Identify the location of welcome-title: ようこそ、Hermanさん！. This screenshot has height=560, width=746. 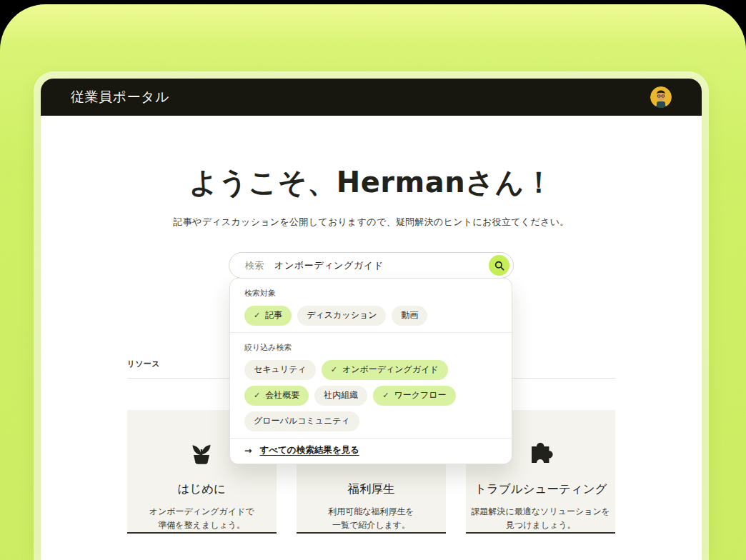
(372, 183).